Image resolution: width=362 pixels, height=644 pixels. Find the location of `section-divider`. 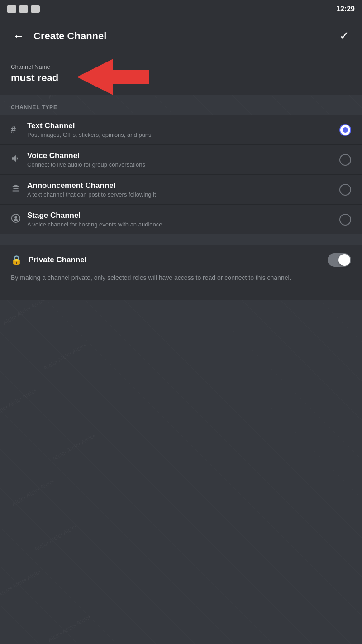

section-divider is located at coordinates (181, 240).